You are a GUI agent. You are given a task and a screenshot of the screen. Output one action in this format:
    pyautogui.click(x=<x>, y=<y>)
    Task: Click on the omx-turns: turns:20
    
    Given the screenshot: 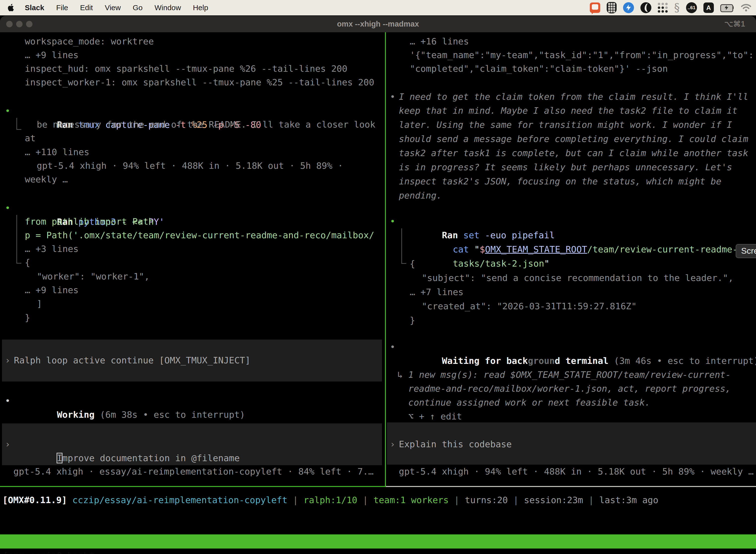 What is the action you would take?
    pyautogui.click(x=486, y=500)
    